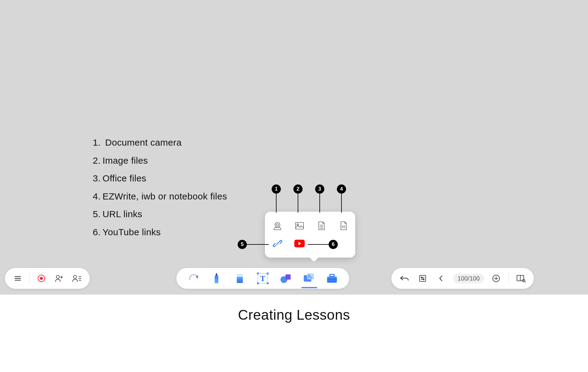 The width and height of the screenshot is (588, 372). Describe the element at coordinates (47, 278) in the screenshot. I see `left-toolbar` at that location.